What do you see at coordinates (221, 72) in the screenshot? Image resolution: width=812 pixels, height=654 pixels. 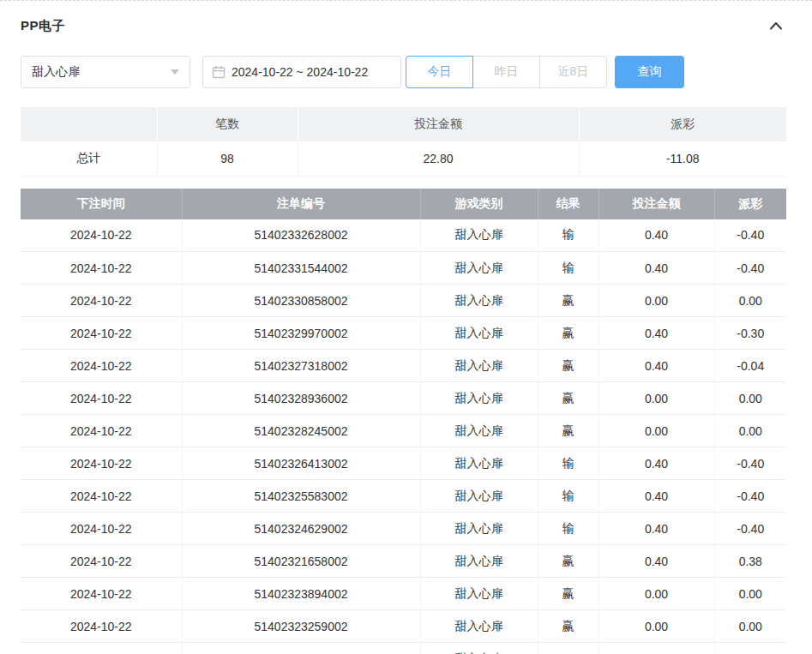 I see `calendar-icon` at bounding box center [221, 72].